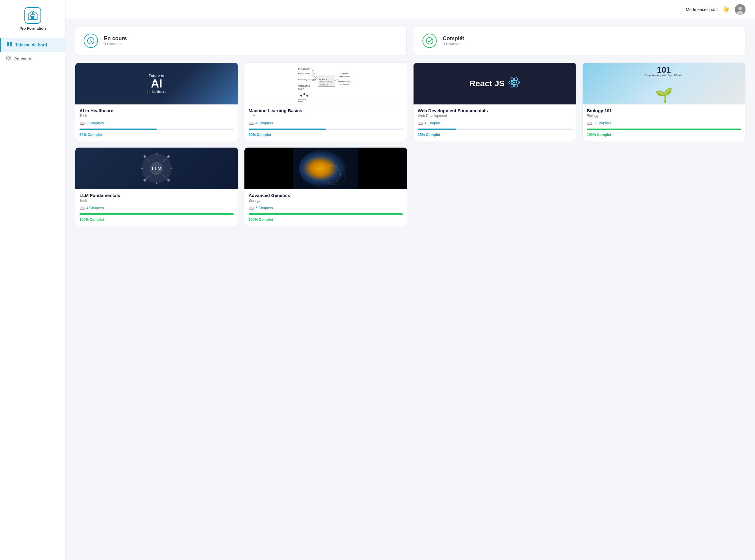  Describe the element at coordinates (453, 41) in the screenshot. I see `stat-complet-text: Complét 3 Courses` at that location.